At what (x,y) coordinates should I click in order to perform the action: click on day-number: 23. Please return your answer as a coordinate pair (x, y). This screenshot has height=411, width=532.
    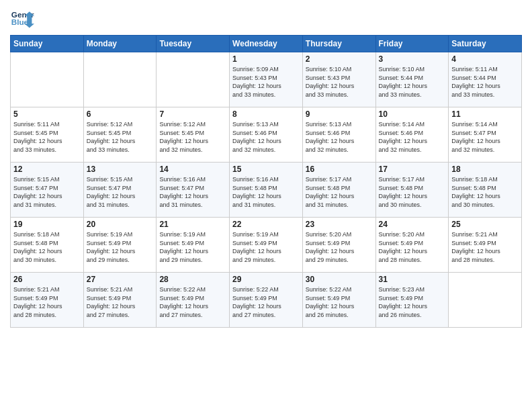
    Looking at the image, I should click on (339, 224).